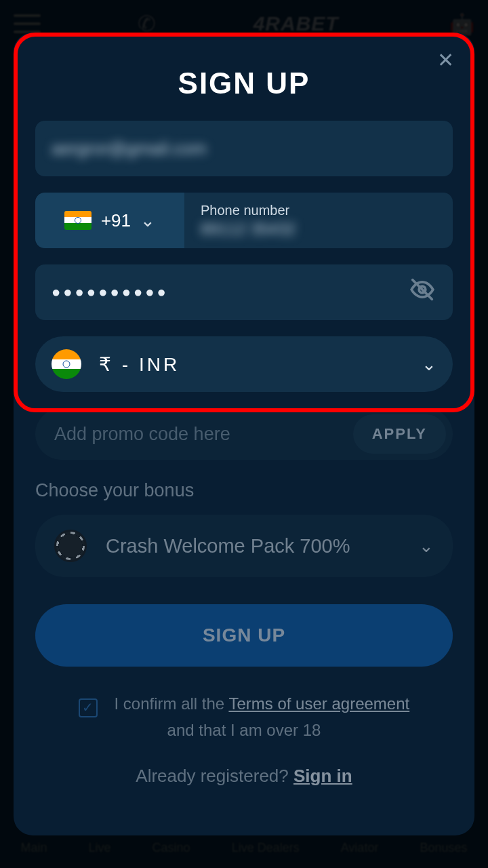 The image size is (488, 868). What do you see at coordinates (244, 220) in the screenshot?
I see `phone-field: +91 ⌄ Phone number 89112 35432` at bounding box center [244, 220].